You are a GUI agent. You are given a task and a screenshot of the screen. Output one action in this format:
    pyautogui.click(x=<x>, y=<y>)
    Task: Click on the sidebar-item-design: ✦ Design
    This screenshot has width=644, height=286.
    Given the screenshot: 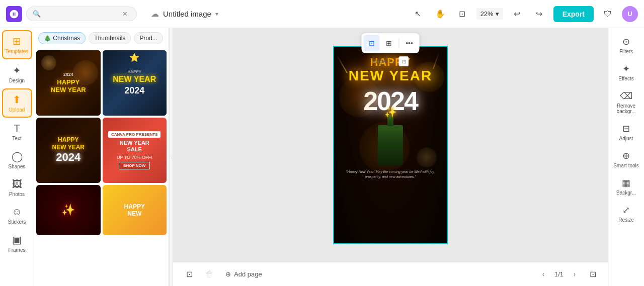 What is the action you would take?
    pyautogui.click(x=17, y=74)
    